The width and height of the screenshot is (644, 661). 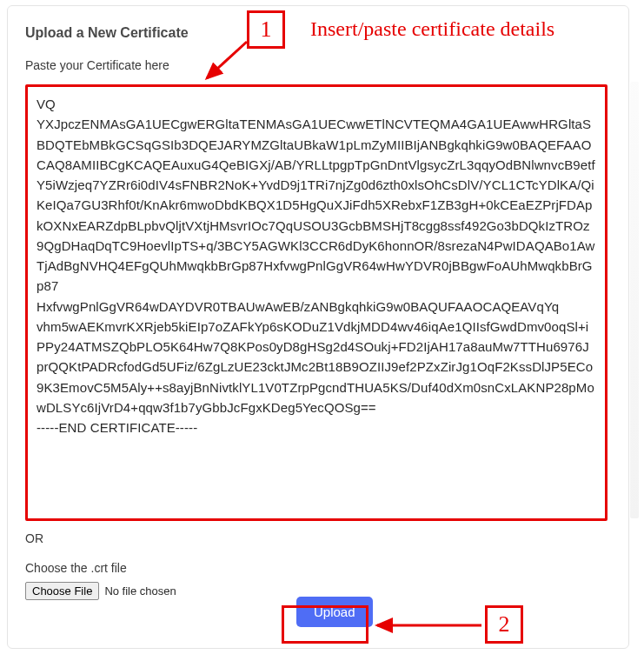 What do you see at coordinates (63, 591) in the screenshot?
I see `choose-file-button: Choose File` at bounding box center [63, 591].